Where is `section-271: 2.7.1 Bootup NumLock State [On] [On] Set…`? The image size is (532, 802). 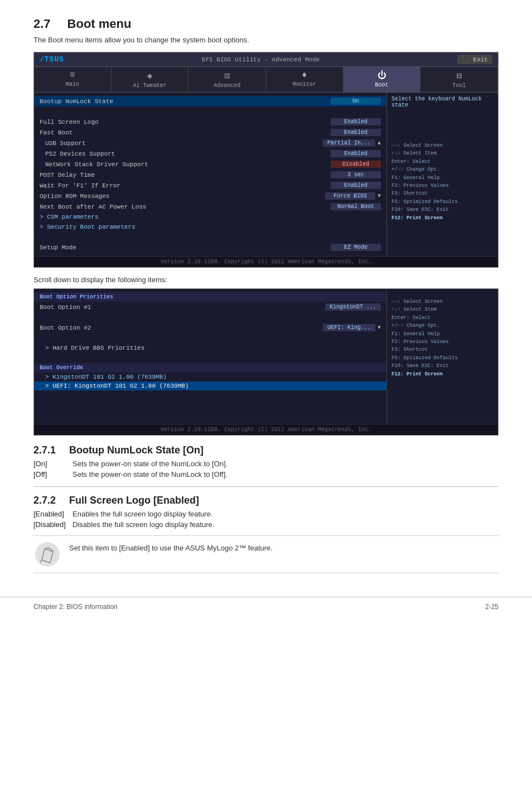
section-271: 2.7.1 Bootup NumLock State [On] [On] Set… is located at coordinates (266, 462).